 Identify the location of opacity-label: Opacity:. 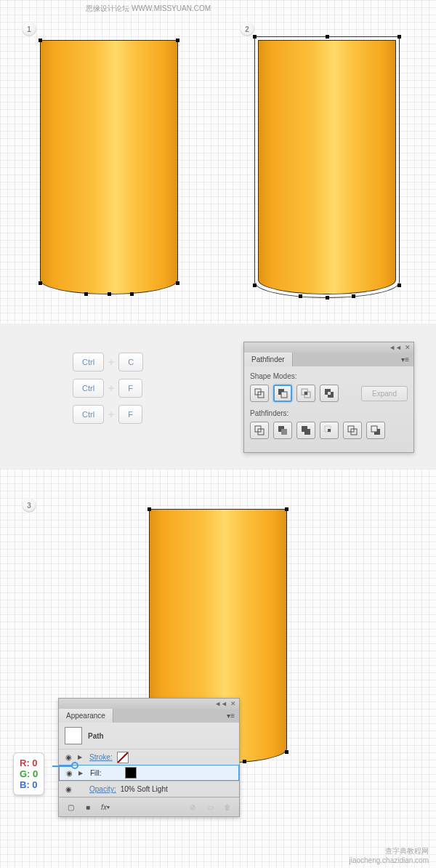
(103, 789).